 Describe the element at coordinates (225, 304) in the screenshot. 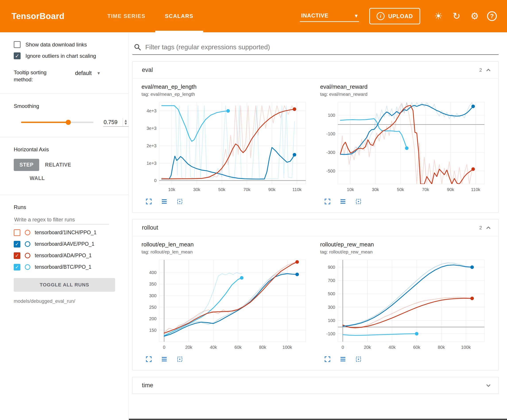

I see `line-chart: 150200250300350400020k40k60k80k100k` at that location.